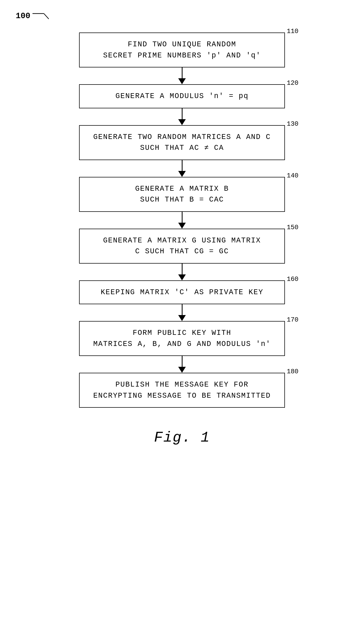  Describe the element at coordinates (182, 50) in the screenshot. I see `step-110-wrapper: FIND TWO UNIQUE RANDOM SECRET PRIME NUMB…` at that location.